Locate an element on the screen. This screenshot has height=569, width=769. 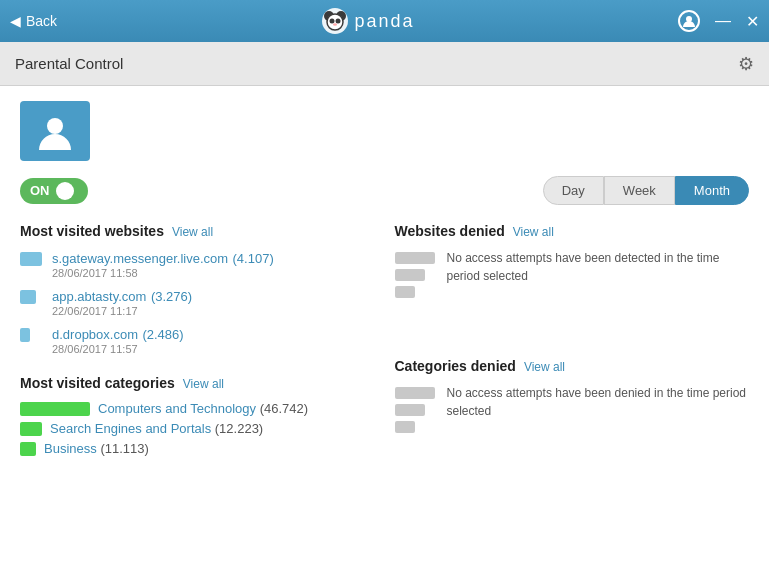
avatar is located at coordinates (55, 131).